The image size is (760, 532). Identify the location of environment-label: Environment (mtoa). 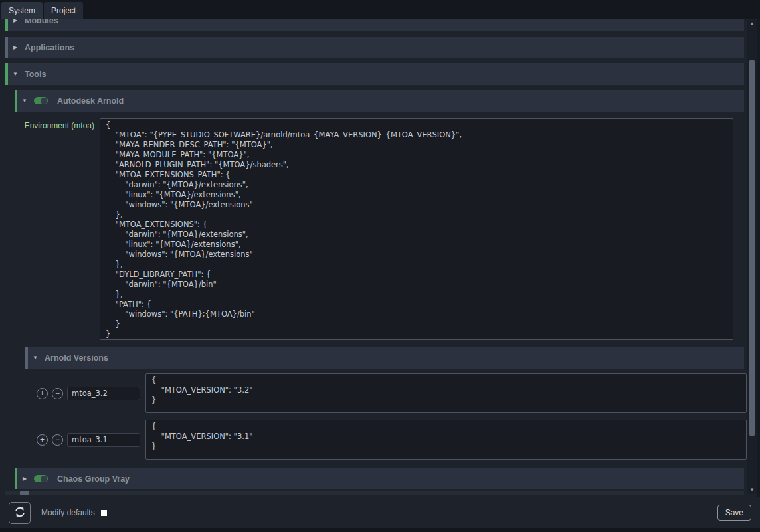
(50, 229).